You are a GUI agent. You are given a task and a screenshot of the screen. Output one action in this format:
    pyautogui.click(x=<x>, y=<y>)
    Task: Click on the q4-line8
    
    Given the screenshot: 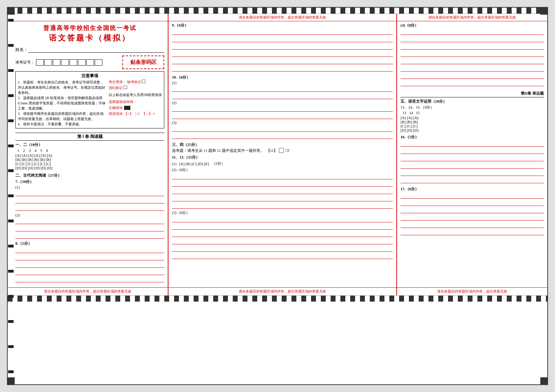 What is the action you would take?
    pyautogui.click(x=472, y=83)
    